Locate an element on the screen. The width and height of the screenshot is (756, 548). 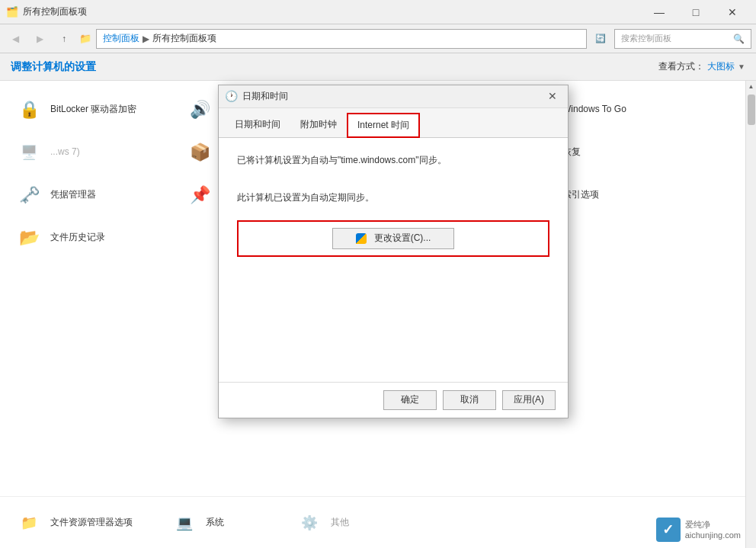
window-controls: — □ ✕ is located at coordinates (696, 12).